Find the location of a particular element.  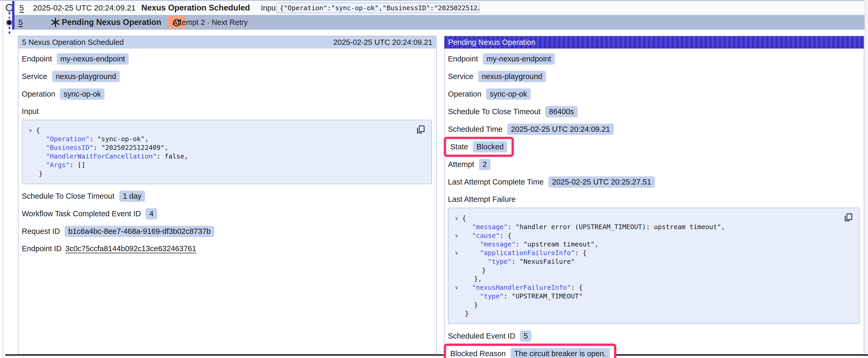

code-line: }, is located at coordinates (646, 279).